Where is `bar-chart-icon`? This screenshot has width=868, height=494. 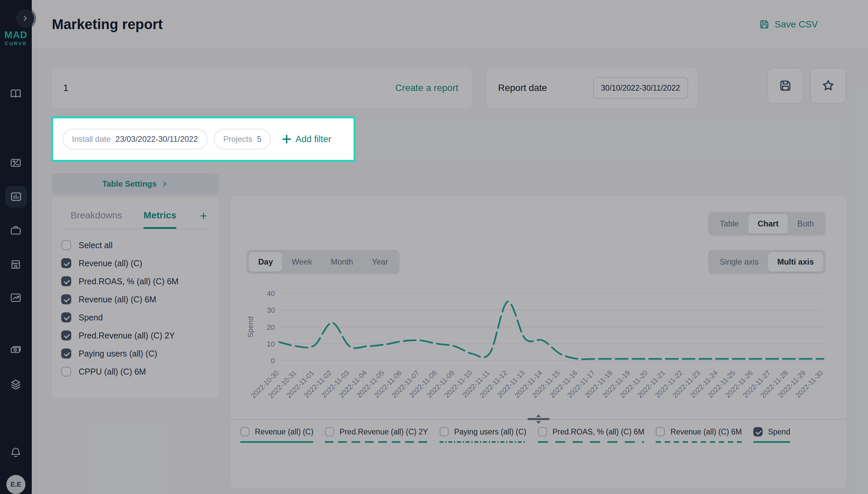 bar-chart-icon is located at coordinates (16, 197).